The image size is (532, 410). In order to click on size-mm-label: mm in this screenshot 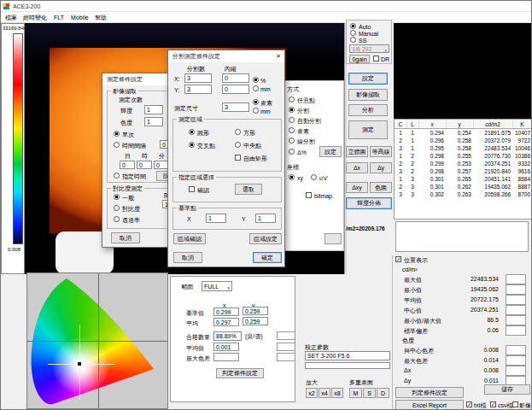, I will do `click(266, 112)`.